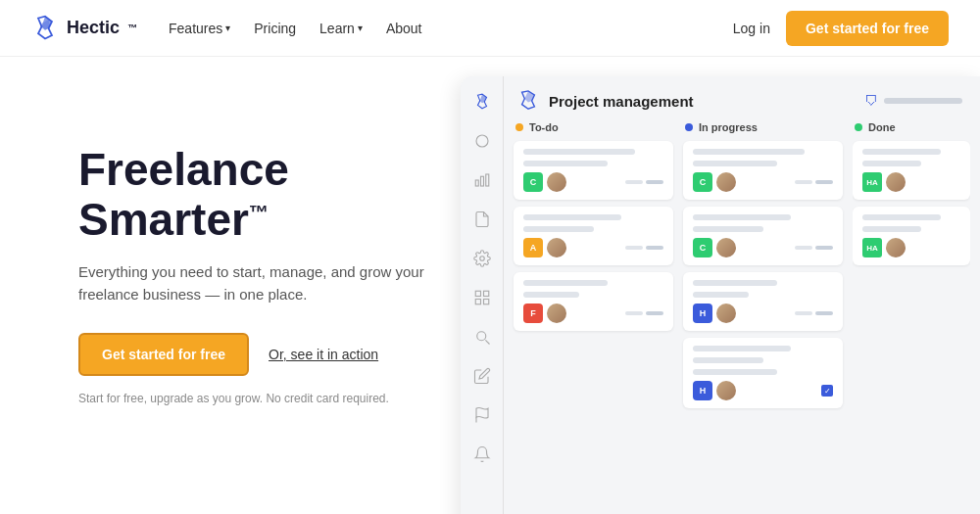 This screenshot has width=980, height=514. I want to click on sidebar-search-icon, so click(482, 337).